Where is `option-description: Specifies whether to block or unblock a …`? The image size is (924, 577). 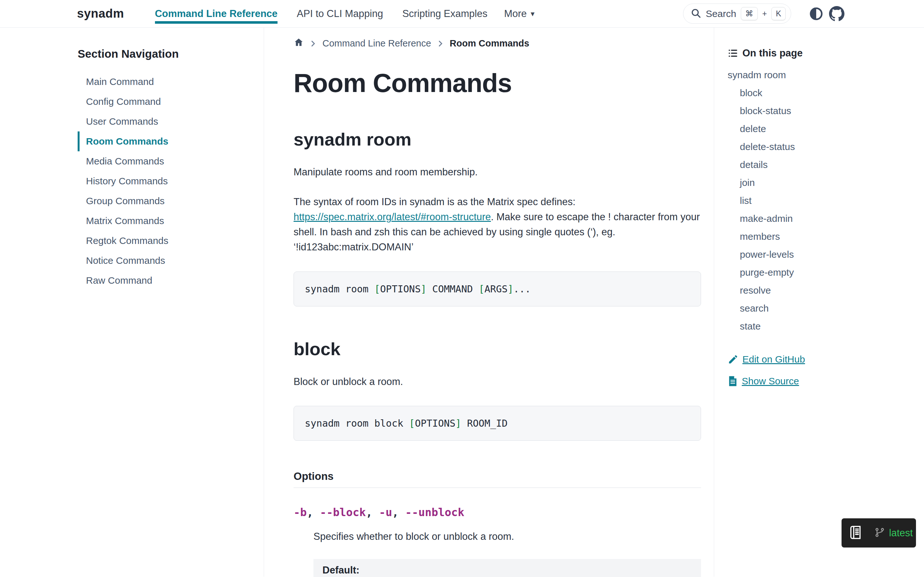 option-description: Specifies whether to block or unblock a … is located at coordinates (507, 537).